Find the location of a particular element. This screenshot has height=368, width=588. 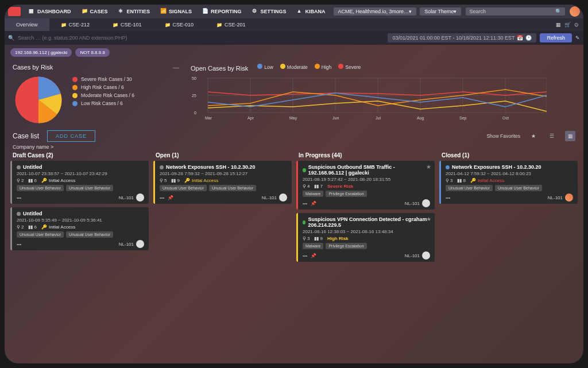

signals-icon: 📶 is located at coordinates (164, 11).